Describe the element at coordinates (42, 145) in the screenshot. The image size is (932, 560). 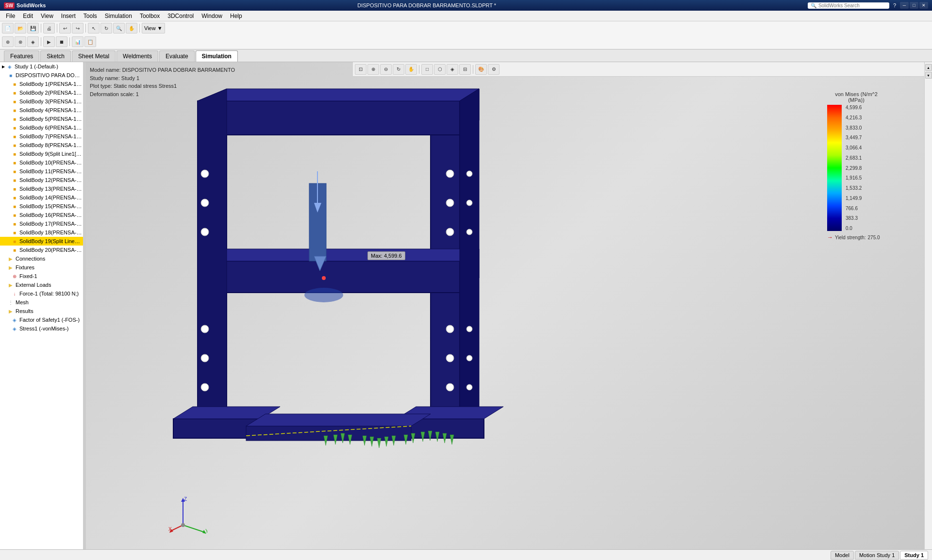
I see `tree-item-8: ■SolidBody 8(PRENSA-1-soli` at that location.